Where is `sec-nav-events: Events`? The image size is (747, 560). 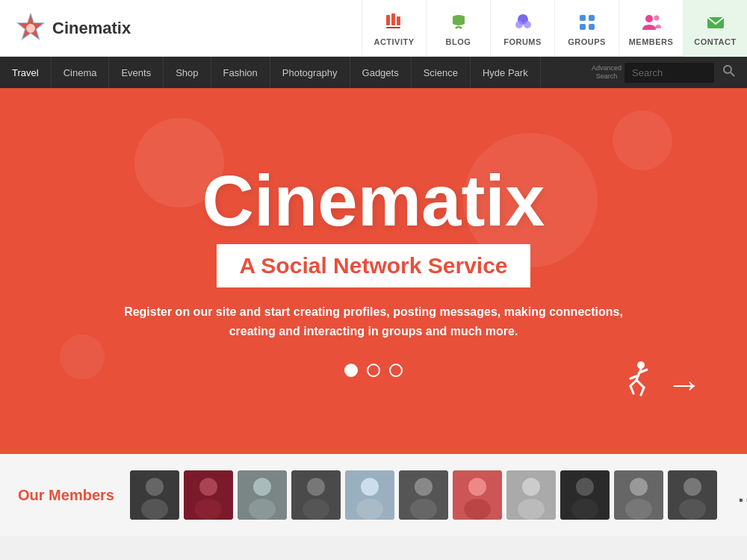
sec-nav-events: Events is located at coordinates (136, 72).